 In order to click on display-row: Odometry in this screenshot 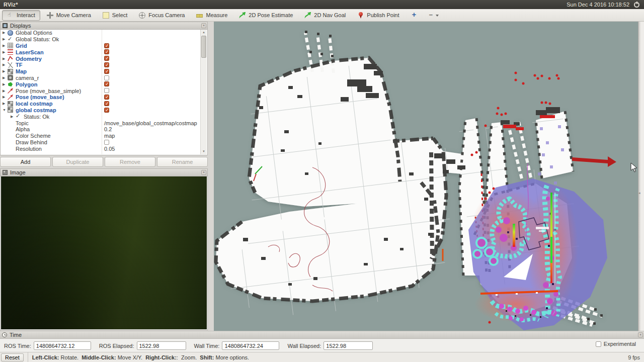, I will do `click(101, 58)`.